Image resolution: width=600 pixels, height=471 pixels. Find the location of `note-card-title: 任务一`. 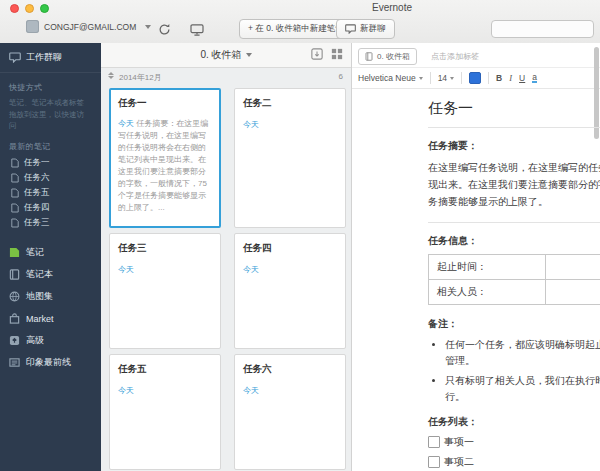

note-card-title: 任务一 is located at coordinates (165, 104).